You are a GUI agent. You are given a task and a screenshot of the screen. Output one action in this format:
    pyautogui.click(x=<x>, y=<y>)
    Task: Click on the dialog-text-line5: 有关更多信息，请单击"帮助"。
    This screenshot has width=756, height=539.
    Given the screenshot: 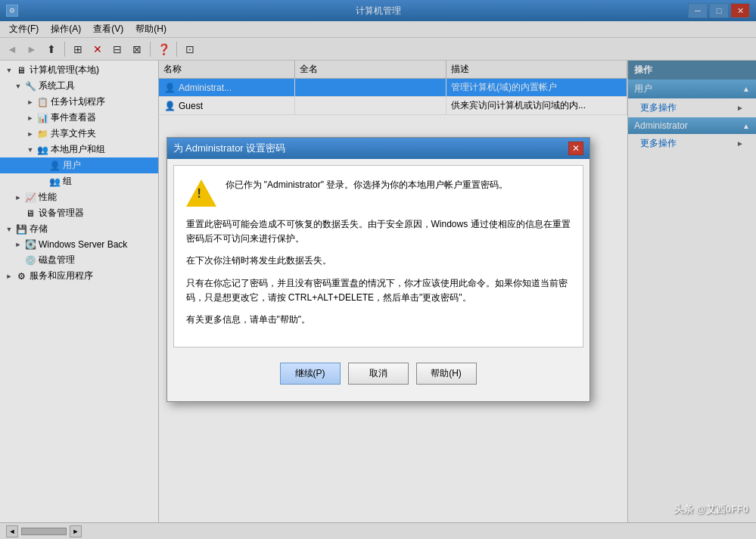 What is the action you would take?
    pyautogui.click(x=378, y=319)
    